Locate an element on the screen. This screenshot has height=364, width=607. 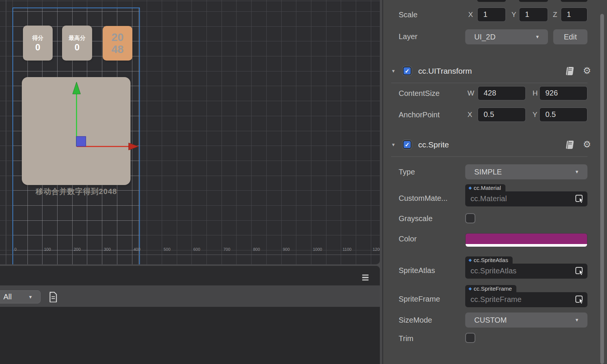
sprite-type-label: Type is located at coordinates (407, 172).